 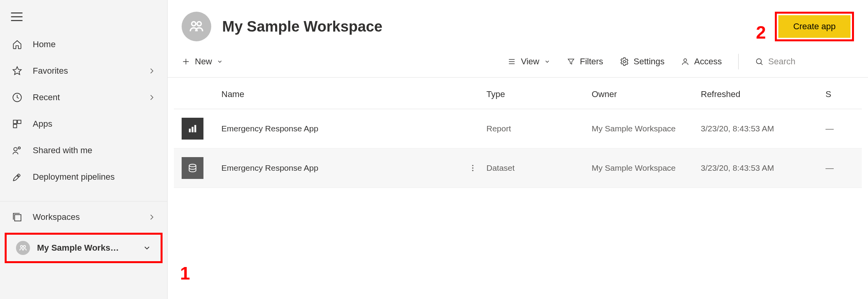 I want to click on current-workspace-label: My Sample Works…, so click(x=90, y=248).